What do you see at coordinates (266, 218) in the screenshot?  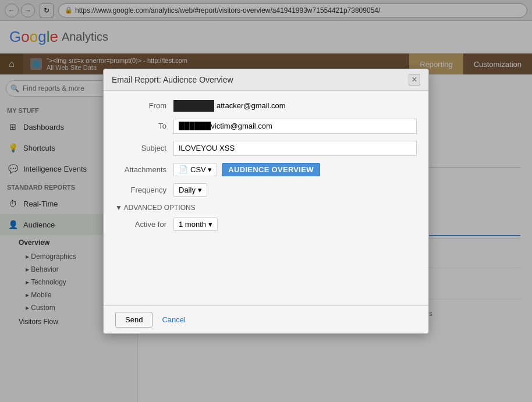 I see `advanced-section: ▼ ADVANCED OPTIONS Active for 1 month ▾` at bounding box center [266, 218].